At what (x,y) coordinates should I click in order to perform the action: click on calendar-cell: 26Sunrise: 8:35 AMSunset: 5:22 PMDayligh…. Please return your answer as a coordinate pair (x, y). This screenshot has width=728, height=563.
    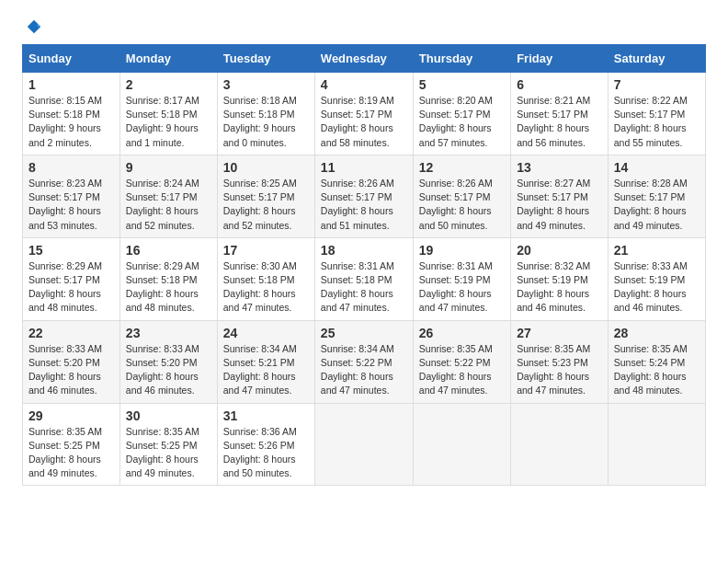
    Looking at the image, I should click on (461, 362).